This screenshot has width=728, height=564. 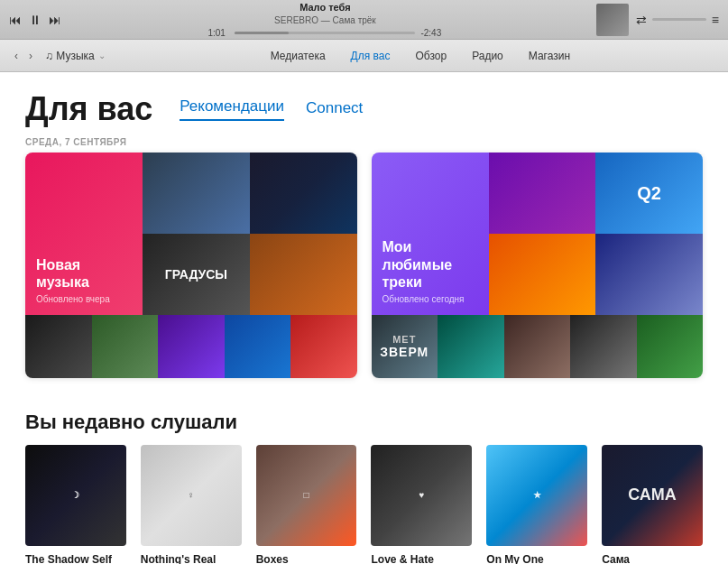 I want to click on p-mini-art-1: МЕТ ЗВЕРМ, so click(x=405, y=347).